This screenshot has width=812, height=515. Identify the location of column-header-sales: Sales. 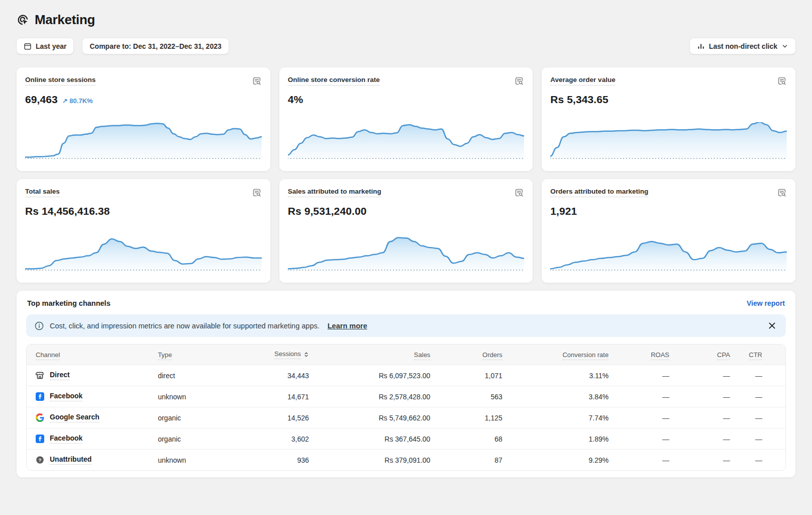
(376, 355).